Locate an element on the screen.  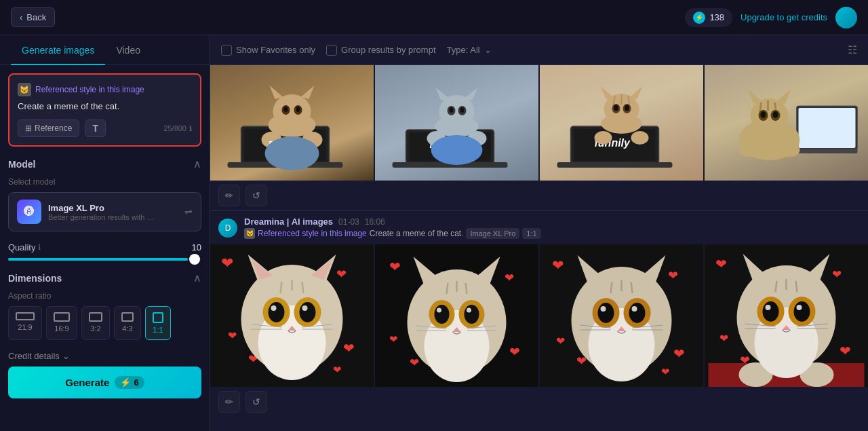
gen-avatar: D is located at coordinates (228, 228).